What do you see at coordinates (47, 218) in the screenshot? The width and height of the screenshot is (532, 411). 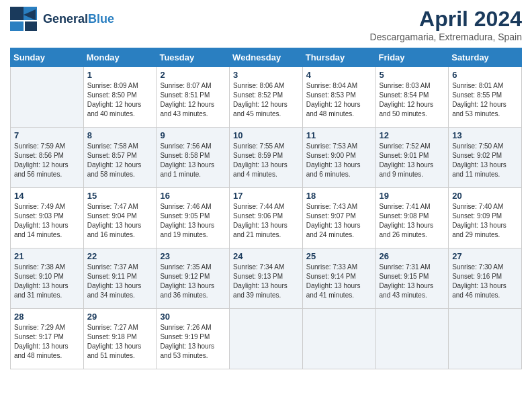 I see `calendar-day: 14Sunrise: 7:49 AMSunset: 9:03 PMDayligh…` at bounding box center [47, 218].